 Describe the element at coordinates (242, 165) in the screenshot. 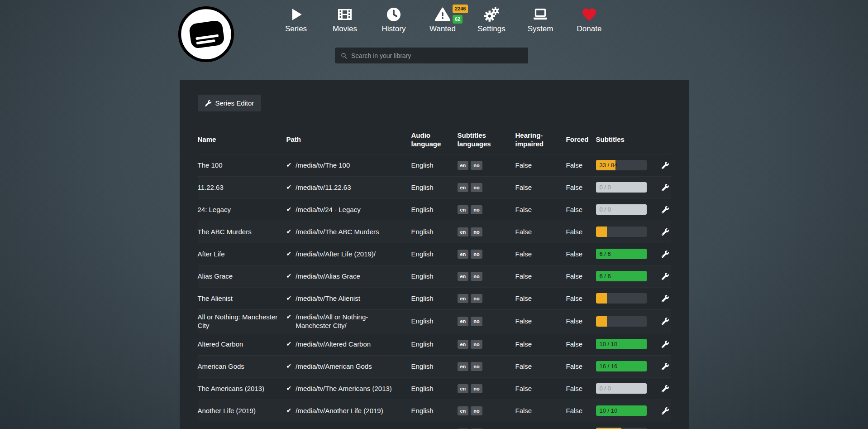

I see `series-name: The 100` at that location.